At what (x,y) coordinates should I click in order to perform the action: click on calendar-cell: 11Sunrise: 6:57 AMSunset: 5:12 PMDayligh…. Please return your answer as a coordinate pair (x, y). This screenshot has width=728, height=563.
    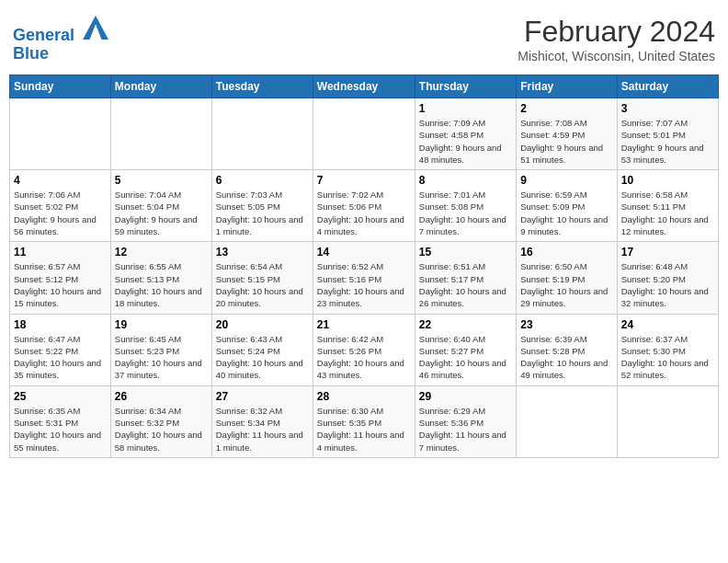
    Looking at the image, I should click on (61, 278).